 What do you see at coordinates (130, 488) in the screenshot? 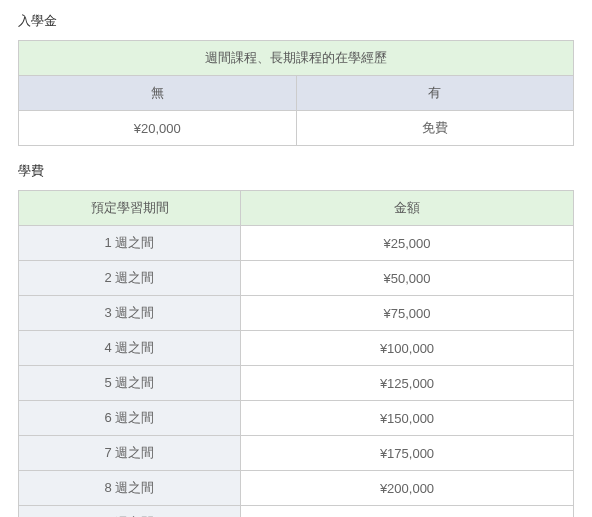
I see `tuition-period-cell: 8 週之間` at bounding box center [130, 488].